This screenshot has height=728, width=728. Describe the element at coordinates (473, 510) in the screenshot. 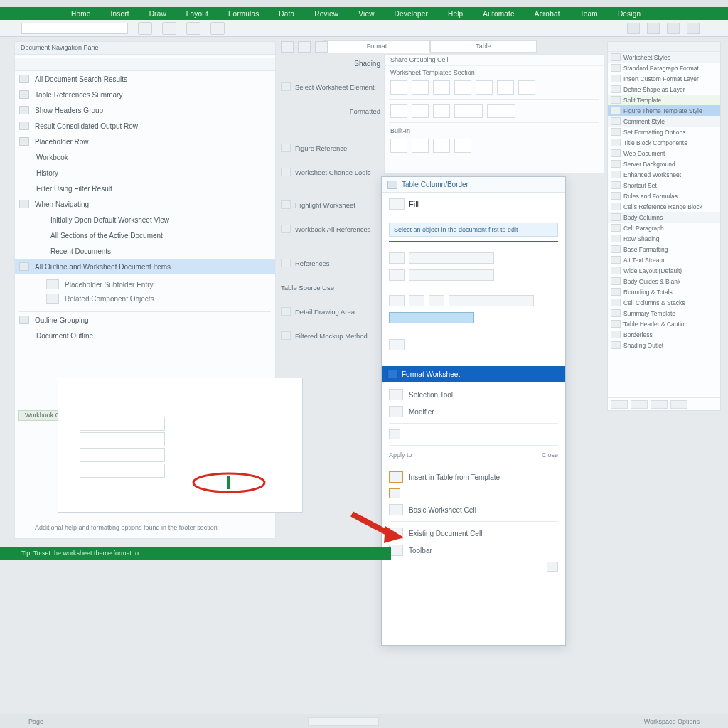

I see `panel-option: Basic Worksheet Cell` at that location.